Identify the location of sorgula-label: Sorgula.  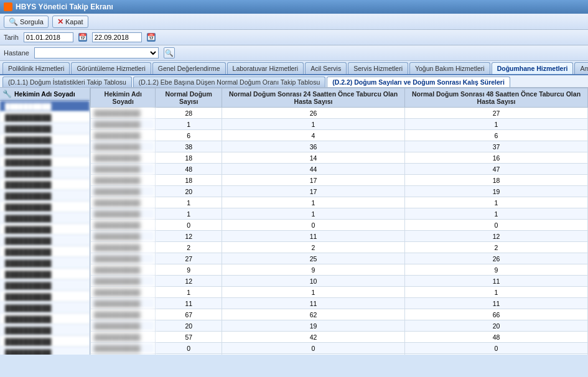
(32, 22).